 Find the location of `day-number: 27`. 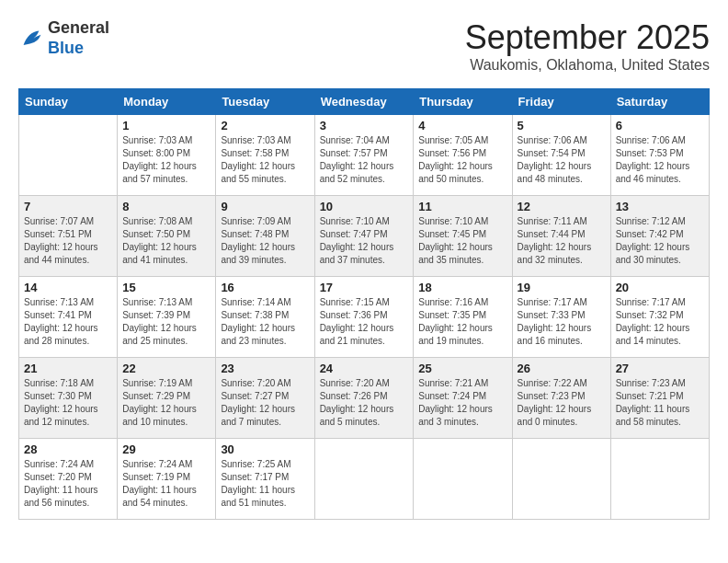

day-number: 27 is located at coordinates (660, 368).